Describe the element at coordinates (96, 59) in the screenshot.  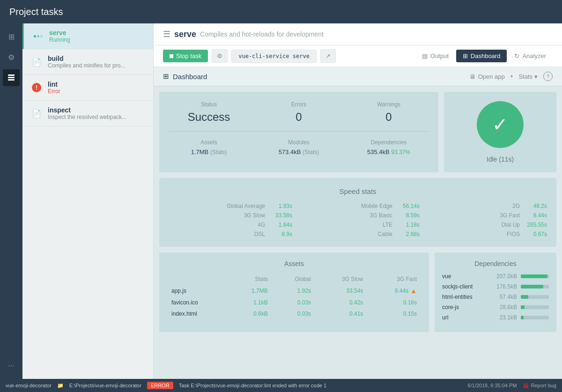
I see `task-name-build: build` at that location.